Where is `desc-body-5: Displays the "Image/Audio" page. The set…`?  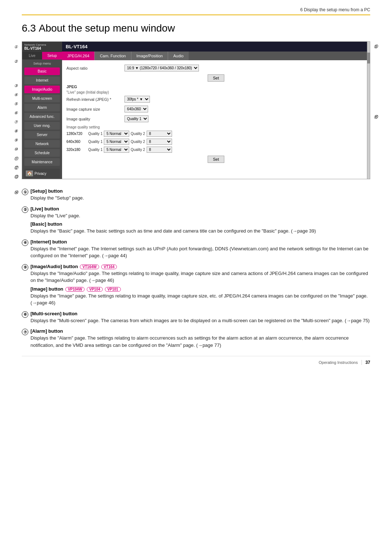 desc-body-5: Displays the "Image/Audio" page. The set… is located at coordinates (200, 277).